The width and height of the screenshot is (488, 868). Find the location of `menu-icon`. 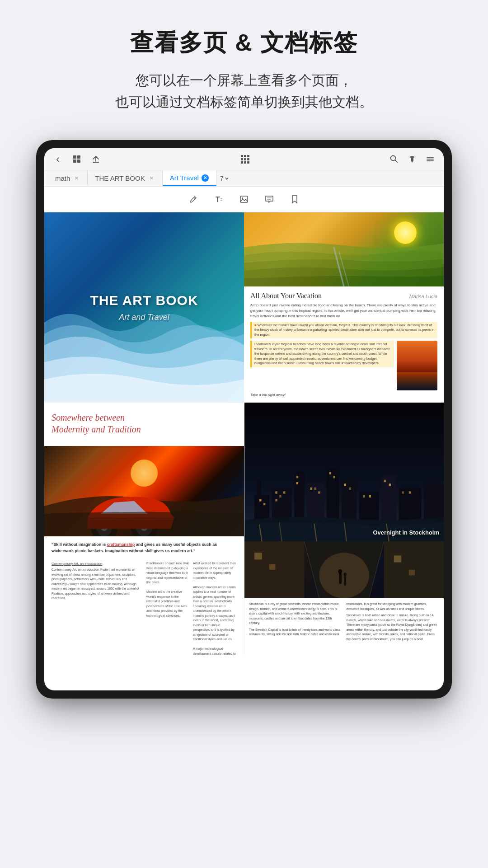

menu-icon is located at coordinates (430, 159).